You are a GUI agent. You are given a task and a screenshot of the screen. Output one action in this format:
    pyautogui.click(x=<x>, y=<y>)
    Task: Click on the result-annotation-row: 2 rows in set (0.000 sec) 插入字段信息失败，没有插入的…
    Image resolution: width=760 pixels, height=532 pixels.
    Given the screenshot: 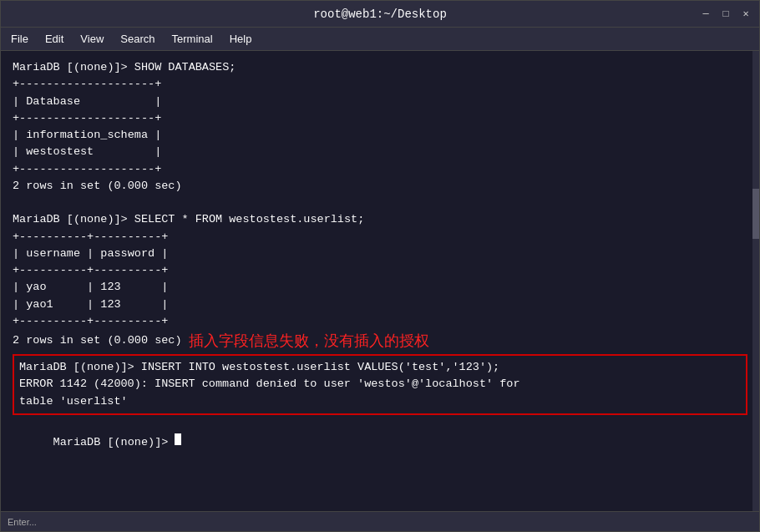 What is the action you would take?
    pyautogui.click(x=380, y=341)
    